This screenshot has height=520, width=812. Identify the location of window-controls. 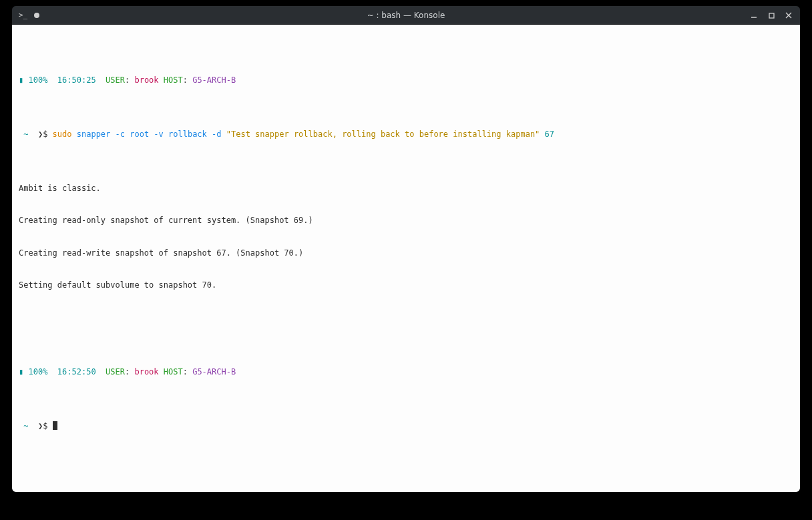
(771, 15).